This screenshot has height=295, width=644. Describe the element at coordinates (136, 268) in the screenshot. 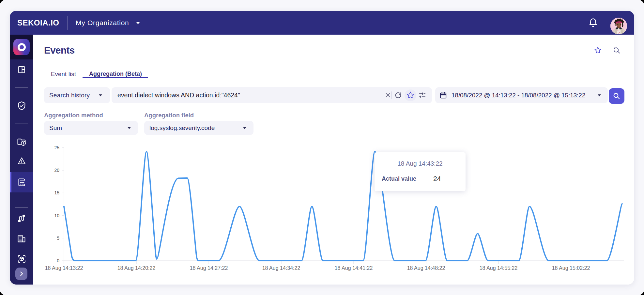

I see `svg-text: 18 Aug 14:20:22` at that location.